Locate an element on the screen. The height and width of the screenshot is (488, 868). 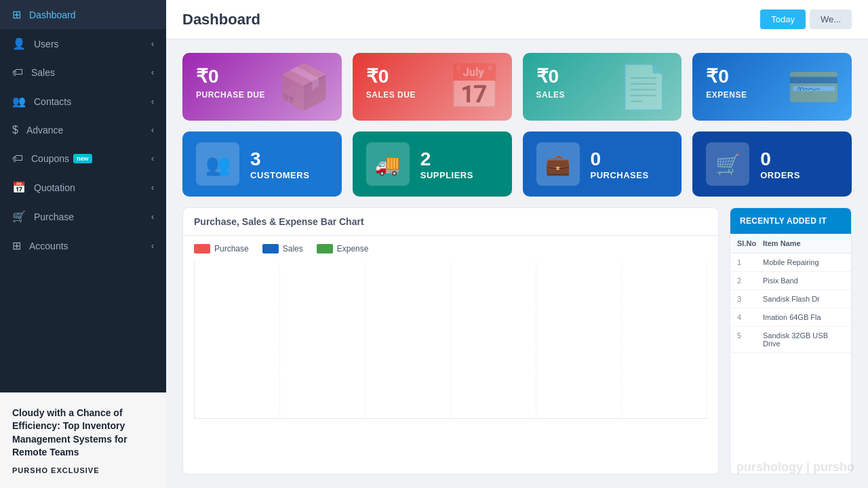
sidebar-label-purchase: Purchase is located at coordinates (54, 217).